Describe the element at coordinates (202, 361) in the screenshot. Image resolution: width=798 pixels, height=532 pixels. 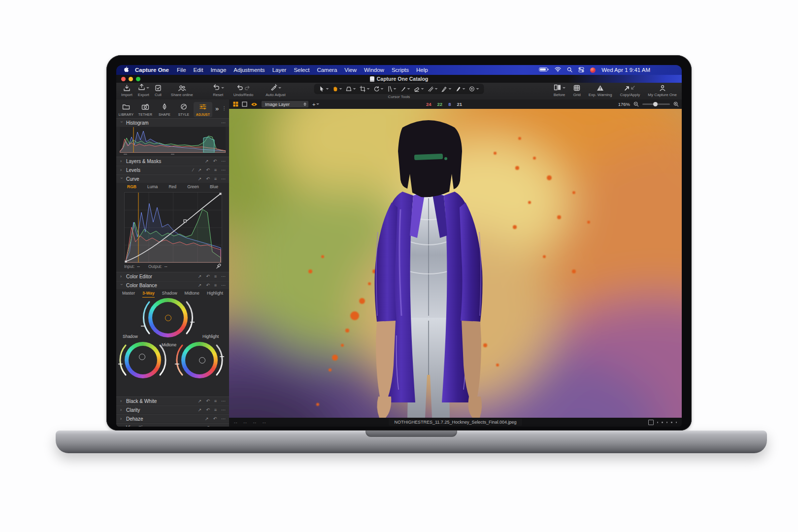
I see `highlight-wheel-marker` at that location.